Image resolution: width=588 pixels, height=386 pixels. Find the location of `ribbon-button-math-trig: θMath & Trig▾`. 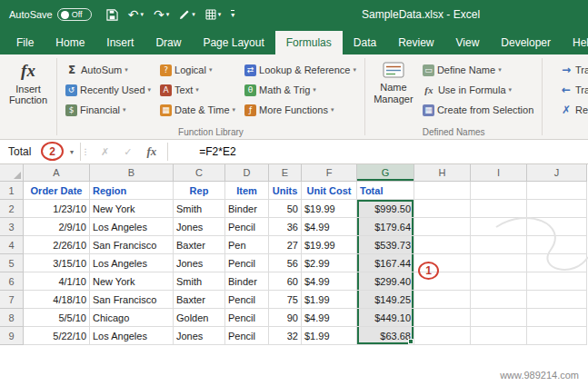

ribbon-button-math-trig: θMath & Trig▾ is located at coordinates (300, 90).